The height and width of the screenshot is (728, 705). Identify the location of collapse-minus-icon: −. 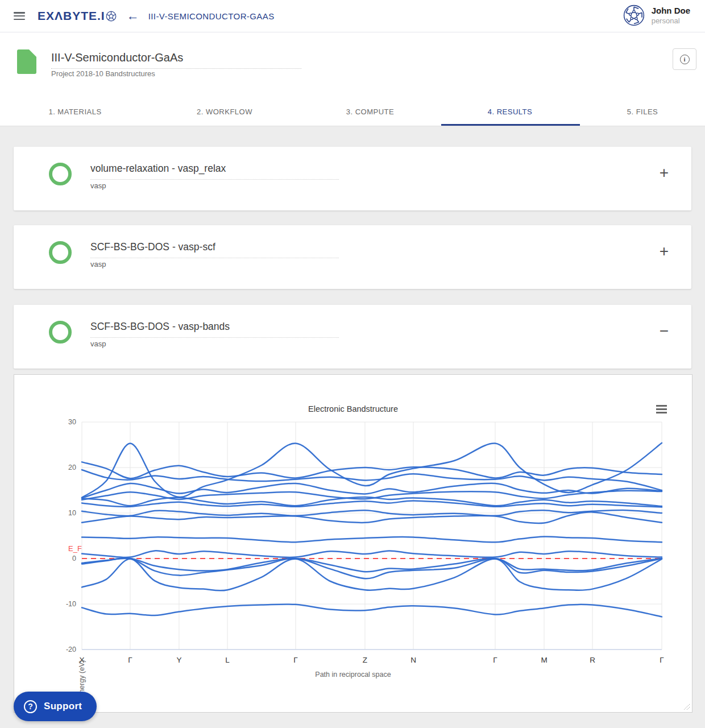
(664, 331).